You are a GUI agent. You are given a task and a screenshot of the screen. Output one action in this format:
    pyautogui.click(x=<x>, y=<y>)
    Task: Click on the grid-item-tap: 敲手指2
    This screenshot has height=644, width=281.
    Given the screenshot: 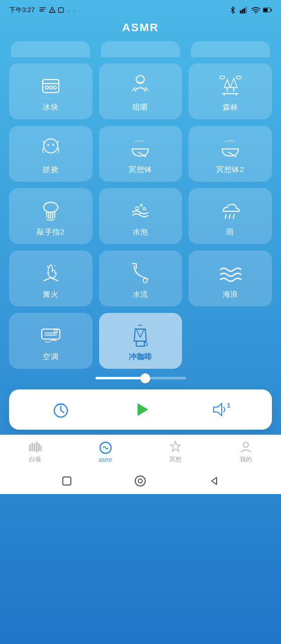 What is the action you would take?
    pyautogui.click(x=51, y=216)
    